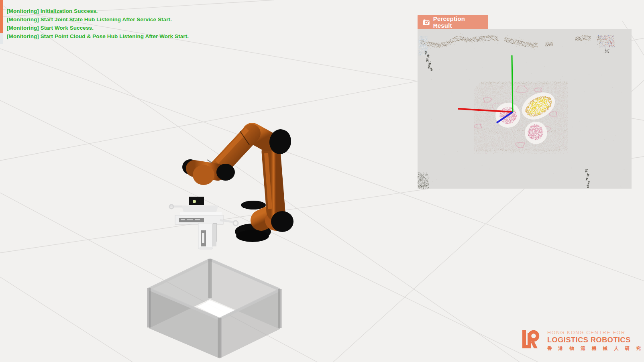 The width and height of the screenshot is (644, 362). I want to click on point-cloud-view, so click(524, 109).